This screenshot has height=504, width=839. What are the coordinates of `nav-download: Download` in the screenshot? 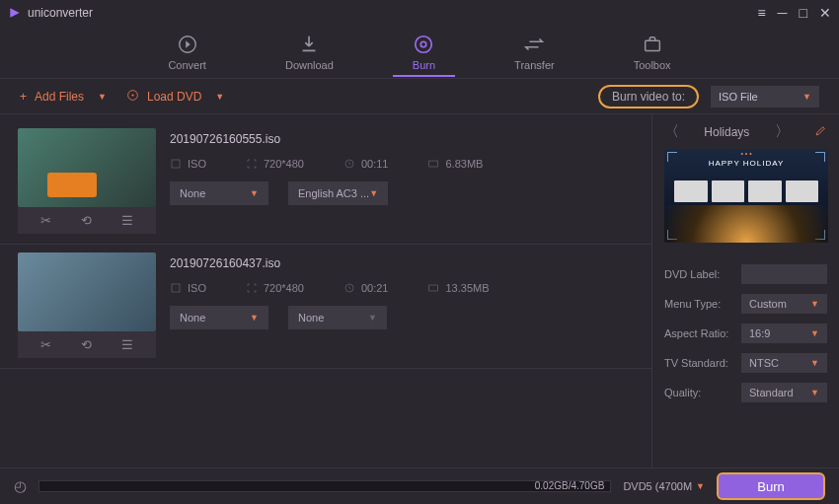 It's located at (310, 52).